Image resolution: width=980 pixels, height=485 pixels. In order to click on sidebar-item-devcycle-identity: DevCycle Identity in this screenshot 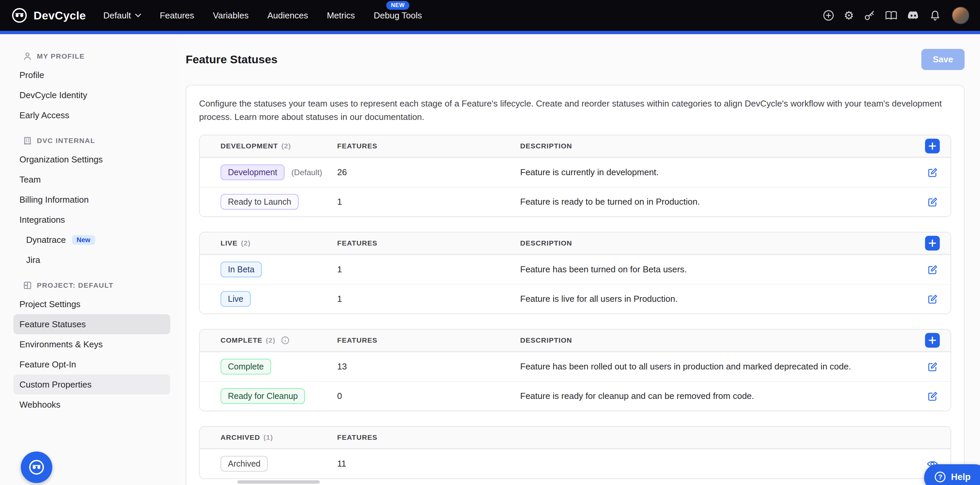, I will do `click(92, 95)`.